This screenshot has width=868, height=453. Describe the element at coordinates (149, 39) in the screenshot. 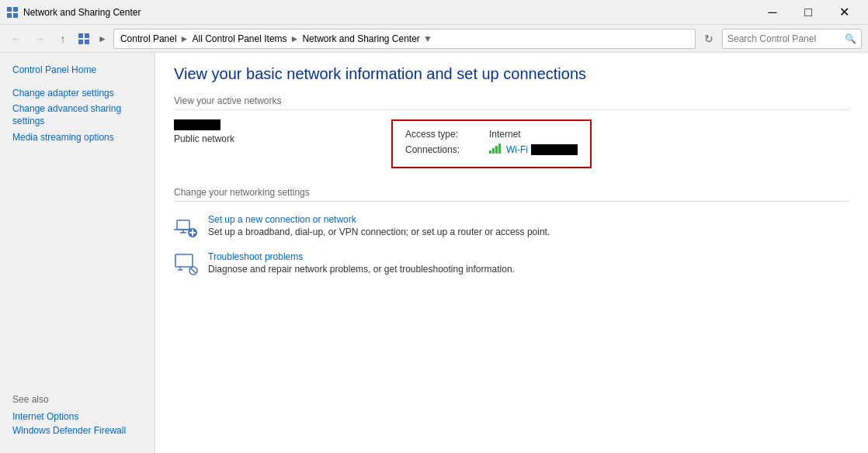

I see `breadcrumb-control-panel: Control Panel` at that location.